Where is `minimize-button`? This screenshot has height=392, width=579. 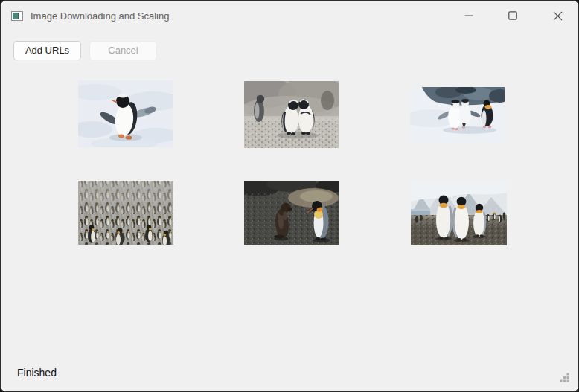
minimize-button is located at coordinates (469, 16).